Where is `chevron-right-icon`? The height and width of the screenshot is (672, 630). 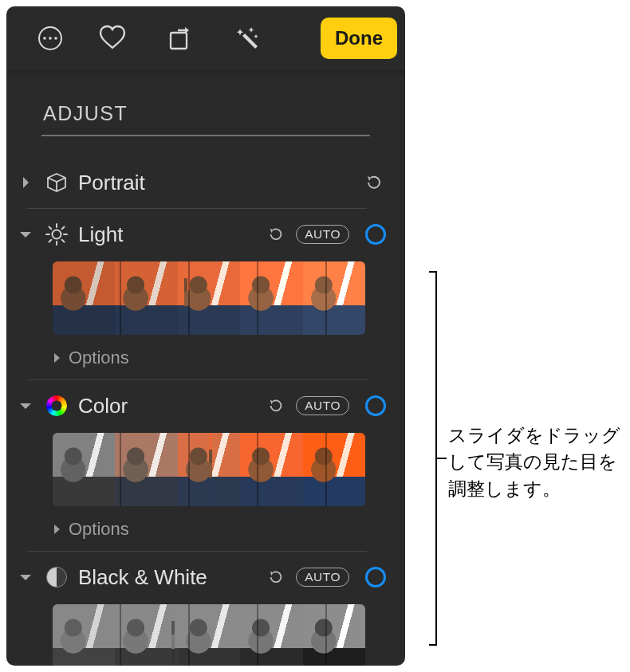
chevron-right-icon is located at coordinates (26, 183).